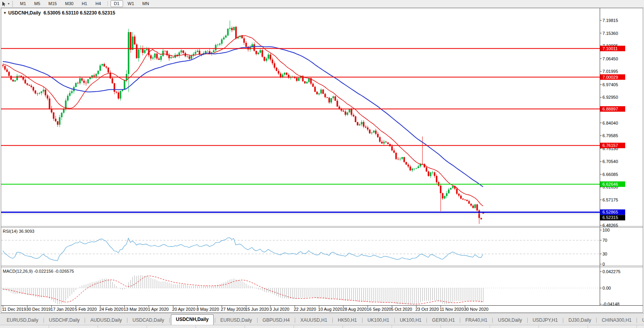  I want to click on svg-text: 5 Oct 2020, so click(402, 309).